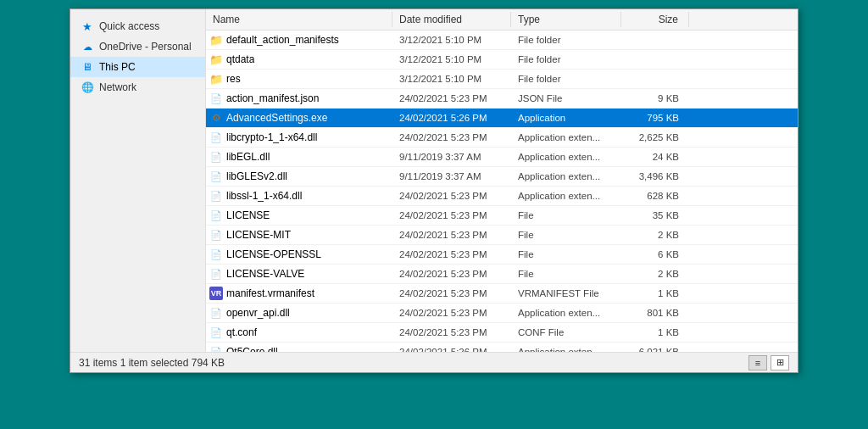 The image size is (868, 429). Describe the element at coordinates (299, 20) in the screenshot. I see `col-header-name: Name` at that location.